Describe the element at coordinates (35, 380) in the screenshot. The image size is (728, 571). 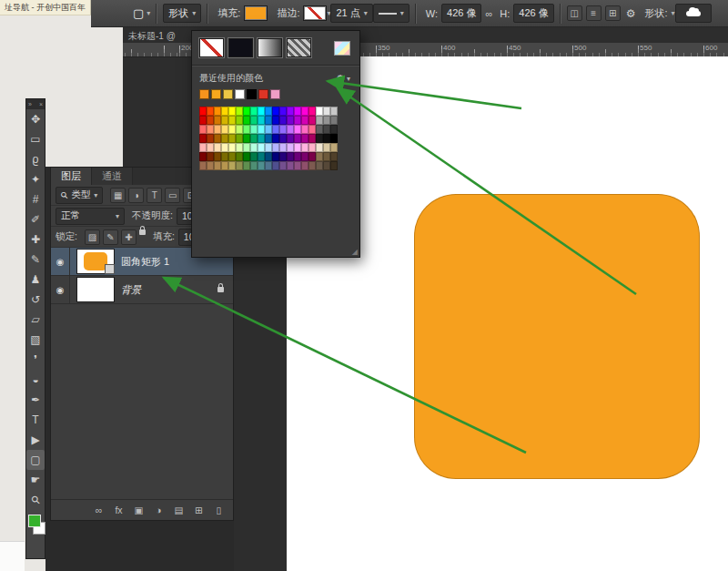
I see `dodge-tool: ◒` at that location.